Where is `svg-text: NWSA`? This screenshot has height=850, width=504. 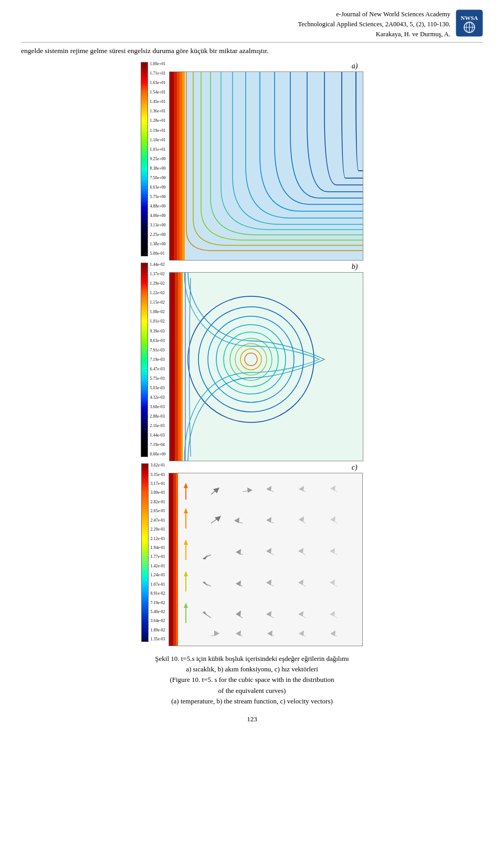 svg-text: NWSA is located at coordinates (469, 18).